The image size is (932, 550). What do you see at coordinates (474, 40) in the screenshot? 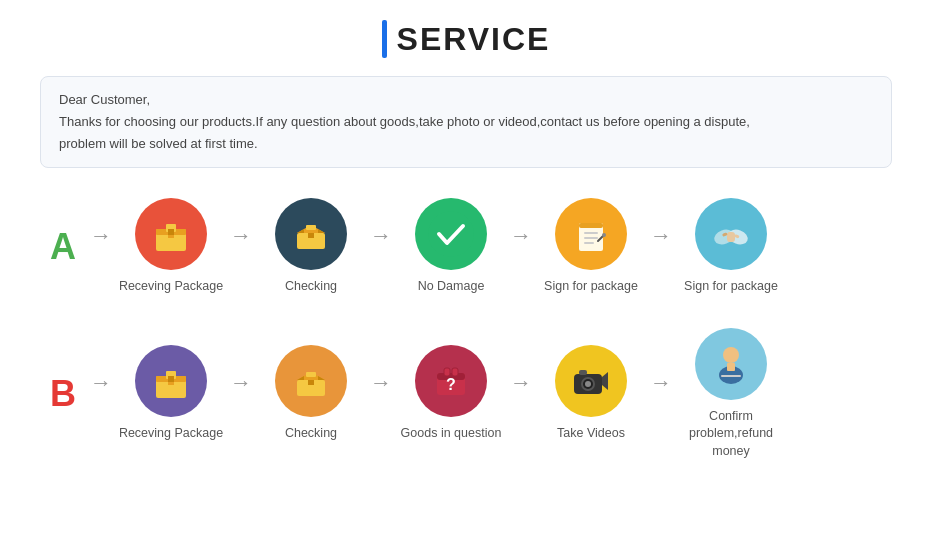
I see `page-title: SERVICE` at bounding box center [474, 40].